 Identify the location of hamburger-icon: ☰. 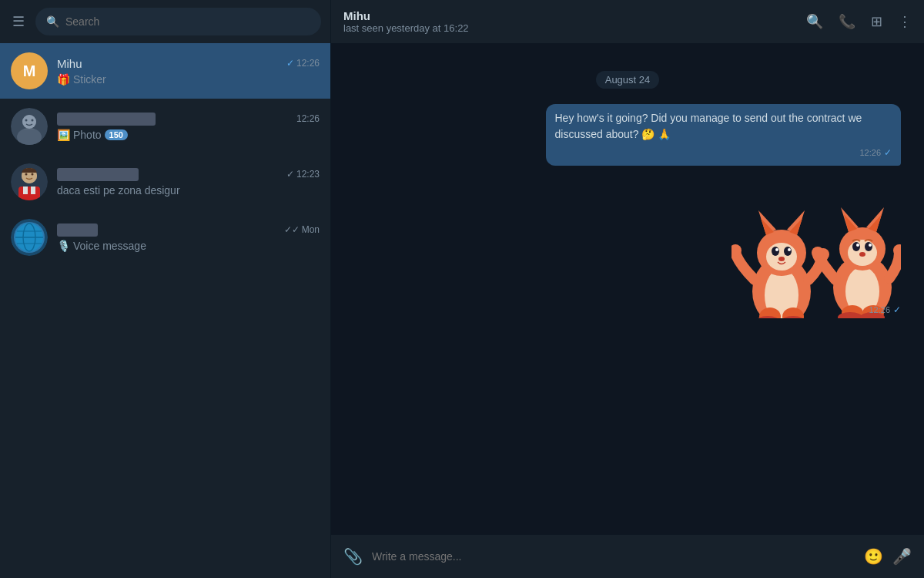
(18, 22).